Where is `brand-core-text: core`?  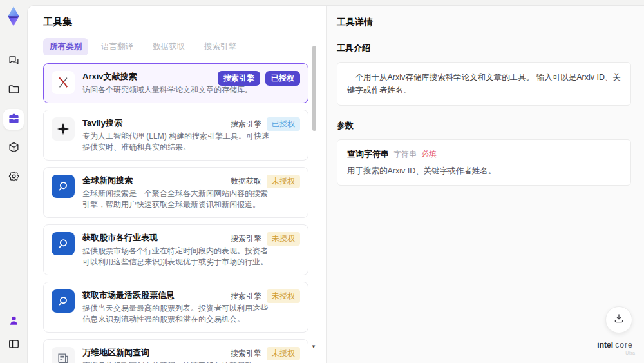 brand-core-text: core is located at coordinates (623, 345).